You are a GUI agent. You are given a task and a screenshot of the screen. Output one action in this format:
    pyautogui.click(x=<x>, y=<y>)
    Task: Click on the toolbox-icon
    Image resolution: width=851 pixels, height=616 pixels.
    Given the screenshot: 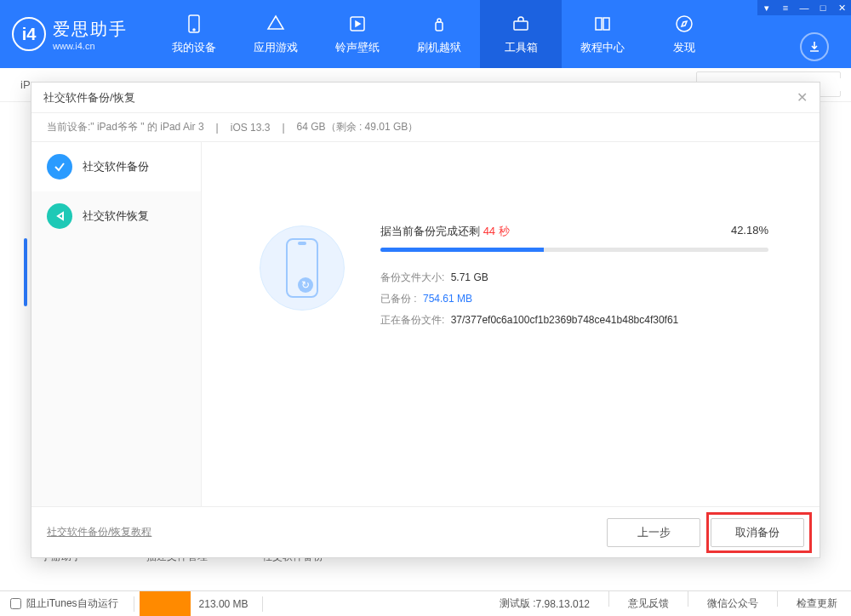 What is the action you would take?
    pyautogui.click(x=521, y=24)
    